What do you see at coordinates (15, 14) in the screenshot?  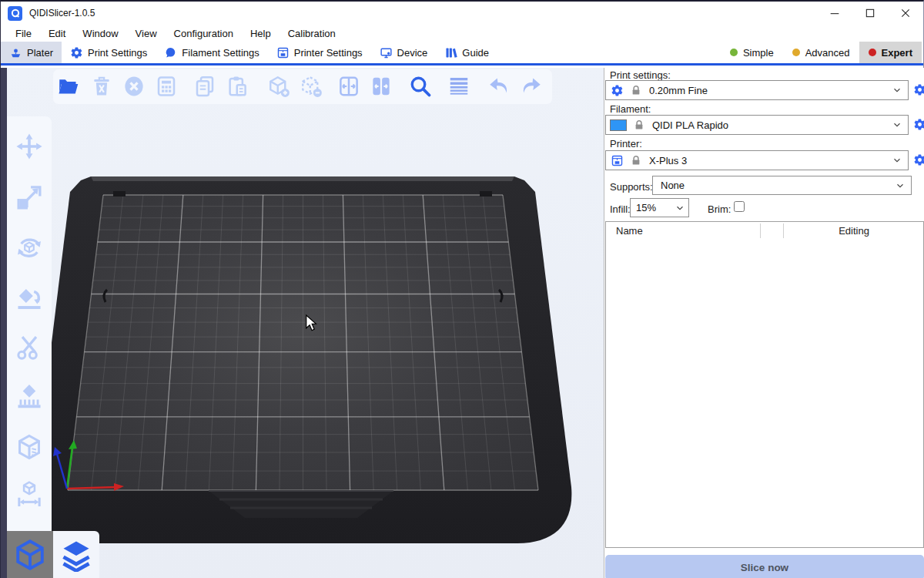 I see `app-icon` at bounding box center [15, 14].